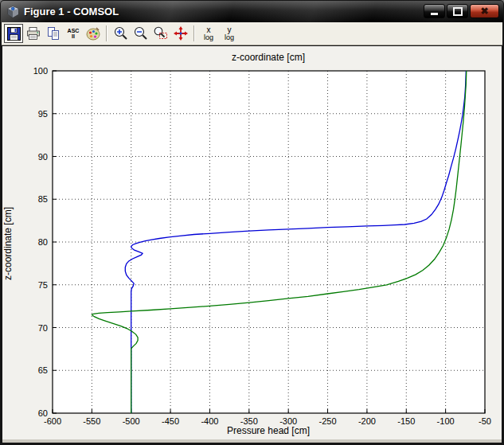  Describe the element at coordinates (181, 33) in the screenshot. I see `pan-arrows-icon` at that location.